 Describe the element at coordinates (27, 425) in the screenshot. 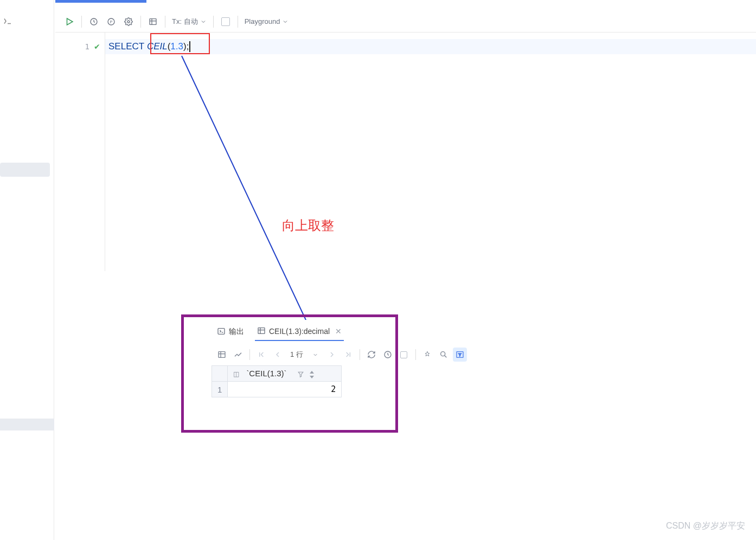

I see `sidebar-bottom-item` at that location.